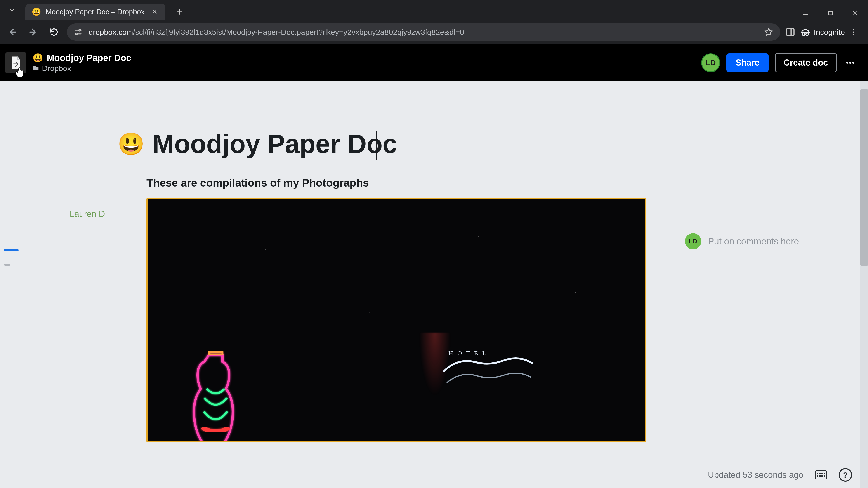 The width and height of the screenshot is (868, 488). Describe the element at coordinates (790, 32) in the screenshot. I see `panel-icon` at that location.